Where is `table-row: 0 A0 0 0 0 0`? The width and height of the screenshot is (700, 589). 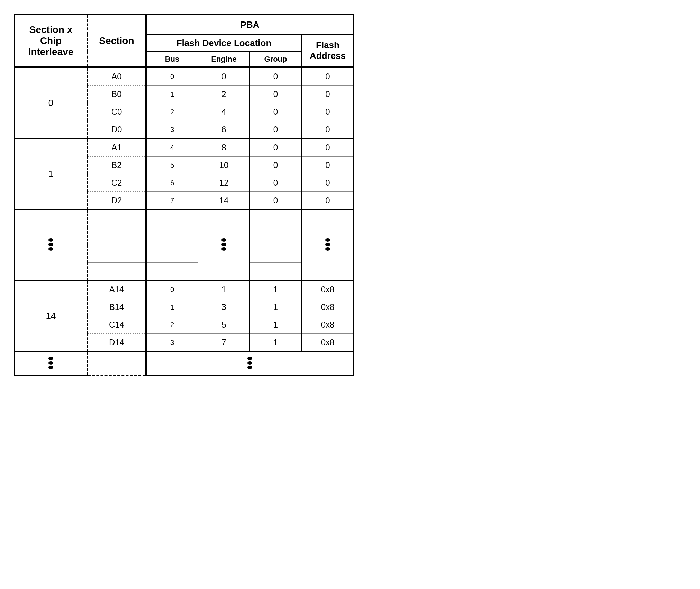
table-row: 0 A0 0 0 0 0 is located at coordinates (184, 76).